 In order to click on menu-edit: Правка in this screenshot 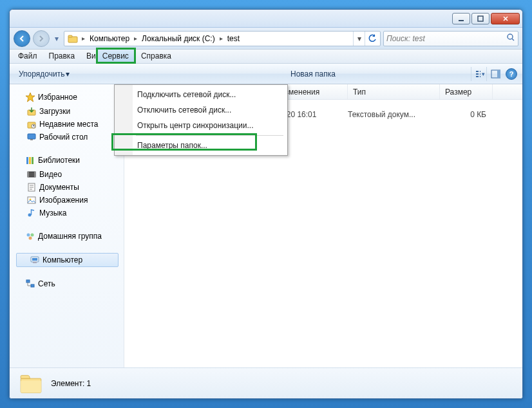, I will do `click(62, 57)`.